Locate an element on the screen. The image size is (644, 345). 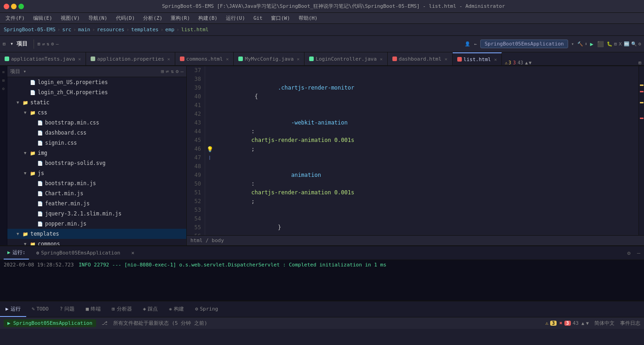
menu-refactor: 重构(R) is located at coordinates (180, 18).